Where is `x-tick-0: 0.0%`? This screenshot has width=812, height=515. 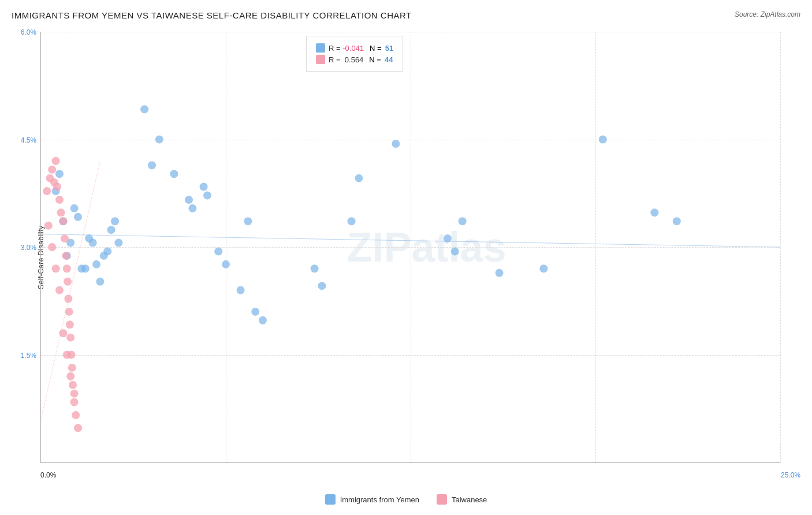 x-tick-0: 0.0% is located at coordinates (49, 475).